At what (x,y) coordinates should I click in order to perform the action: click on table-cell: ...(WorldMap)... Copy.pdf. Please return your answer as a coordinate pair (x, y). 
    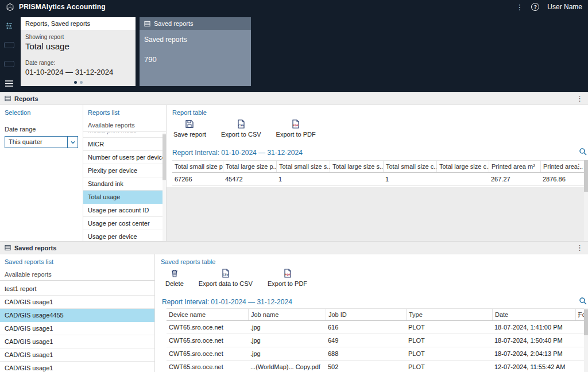
    Looking at the image, I should click on (287, 366).